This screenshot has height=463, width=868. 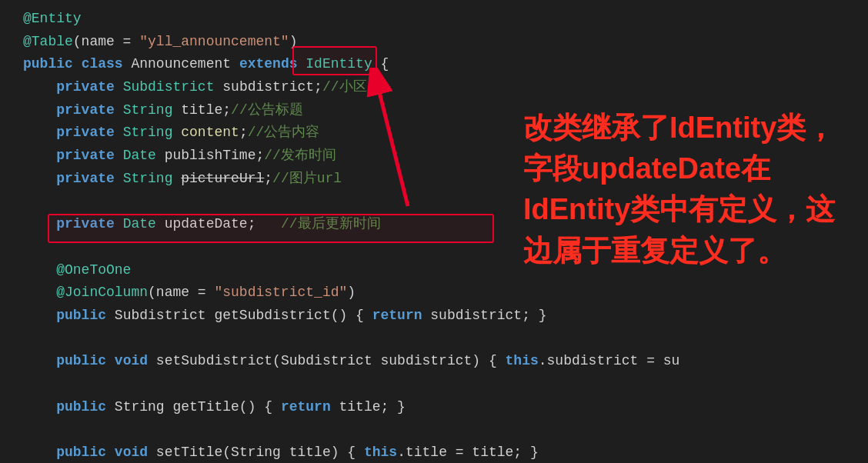 I want to click on code-line: private Date publishTime;//发布时间, so click(x=277, y=156).